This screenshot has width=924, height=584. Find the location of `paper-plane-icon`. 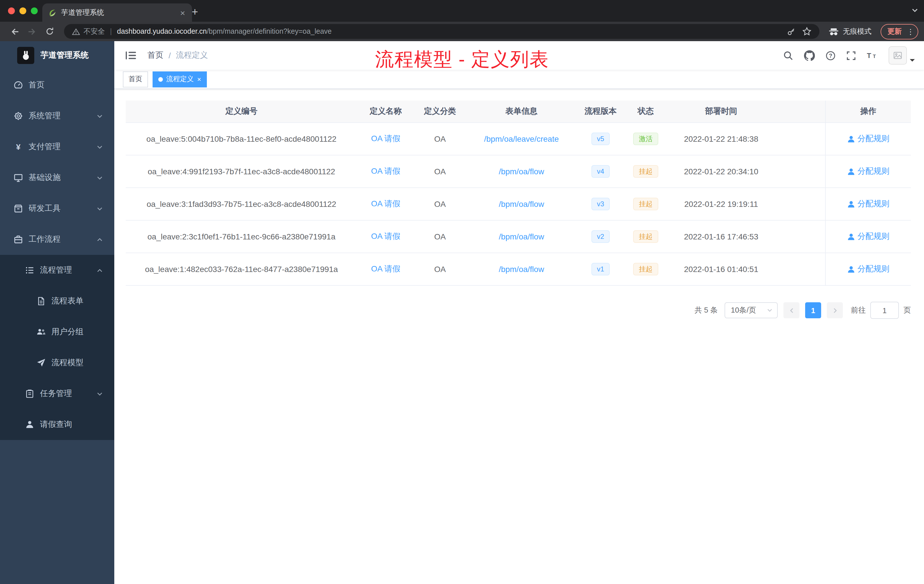

paper-plane-icon is located at coordinates (41, 363).